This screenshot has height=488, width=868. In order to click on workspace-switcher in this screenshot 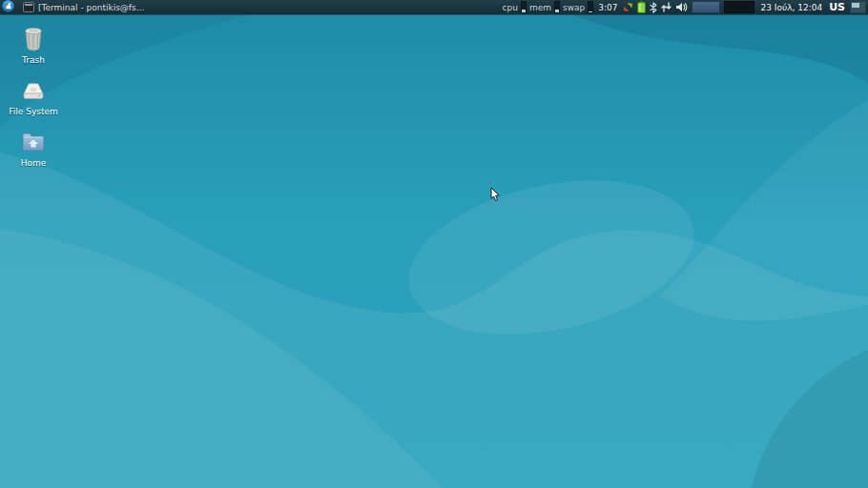, I will do `click(858, 8)`.